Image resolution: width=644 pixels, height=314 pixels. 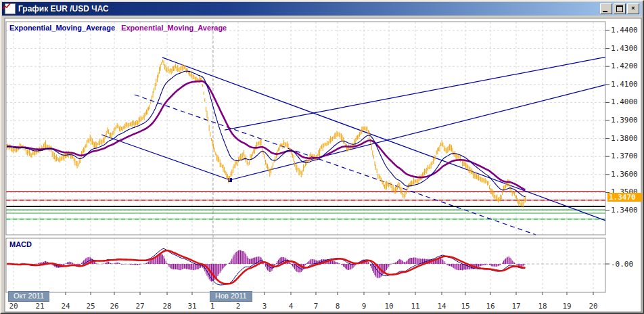 I want to click on maximize-button, so click(x=620, y=9).